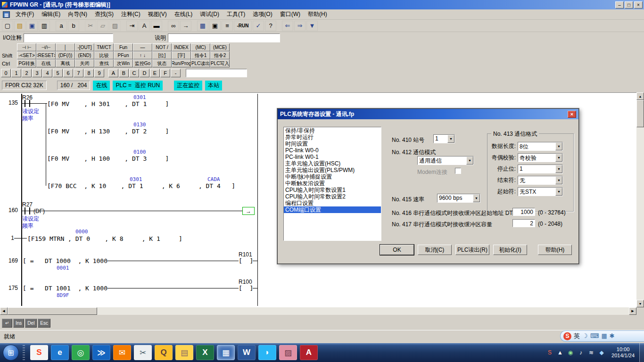 The image size is (644, 362). Describe the element at coordinates (162, 47) in the screenshot. I see `fkey-button: NOT /` at that location.